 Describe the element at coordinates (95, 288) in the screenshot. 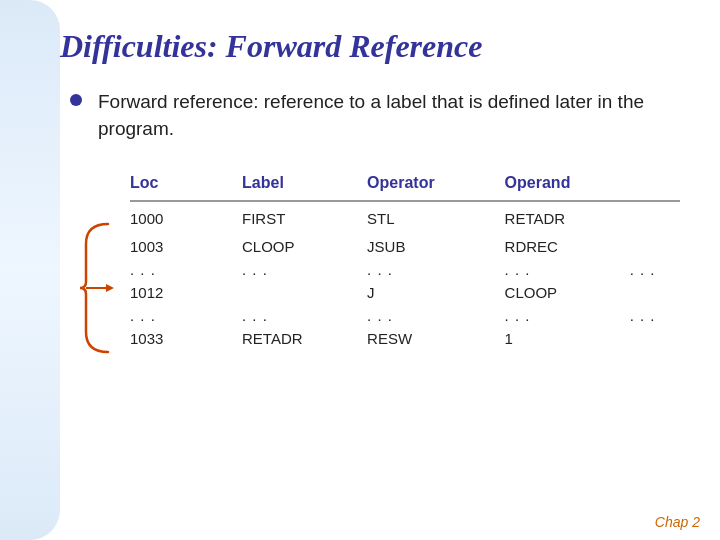

I see `bracket-decoration-icon` at that location.